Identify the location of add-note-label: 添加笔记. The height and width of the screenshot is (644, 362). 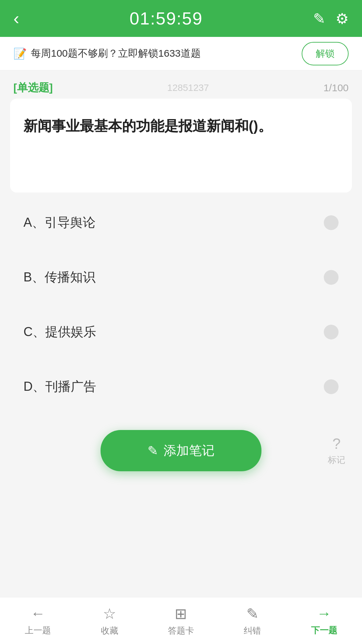
(189, 451).